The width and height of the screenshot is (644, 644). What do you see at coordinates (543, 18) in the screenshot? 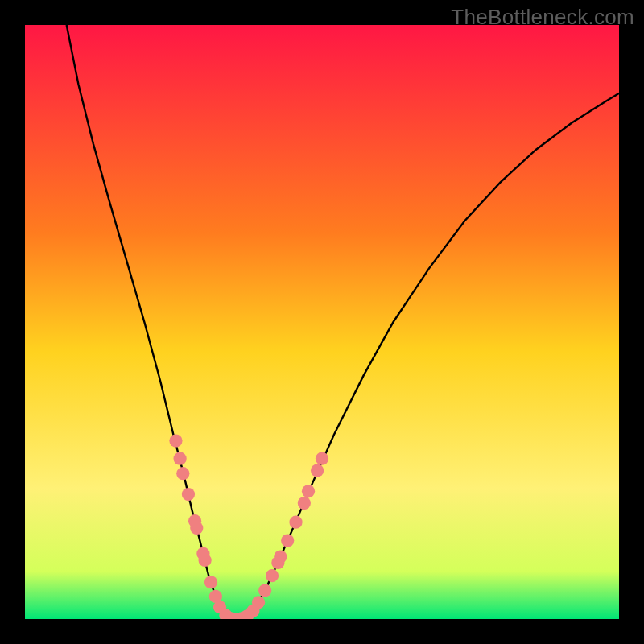
I see `watermark-text: TheBottleneck.com` at bounding box center [543, 18].